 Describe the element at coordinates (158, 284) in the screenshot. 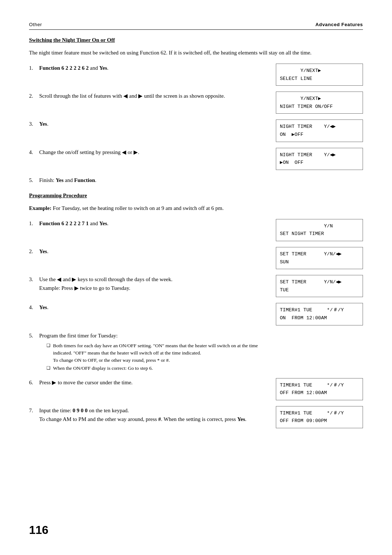

I see `s2-step-3-text: Use the ◀ and ▶ keys to scroll through t…` at that location.